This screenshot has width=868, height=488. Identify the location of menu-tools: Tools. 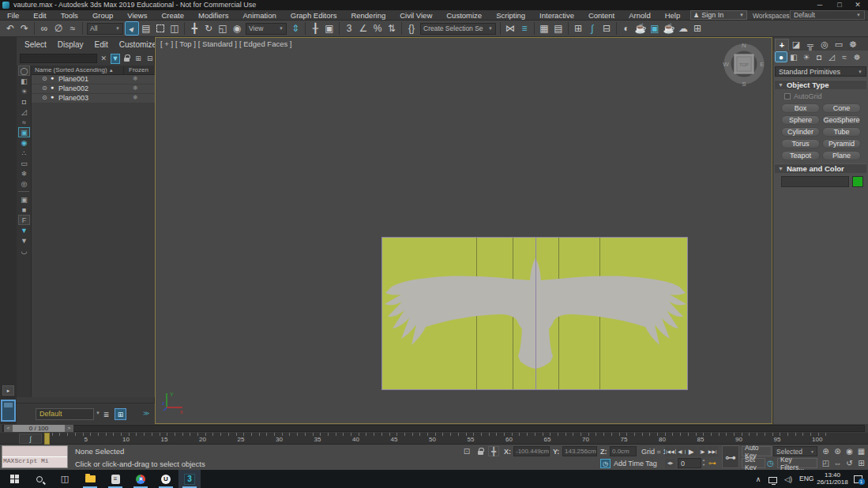
(70, 16).